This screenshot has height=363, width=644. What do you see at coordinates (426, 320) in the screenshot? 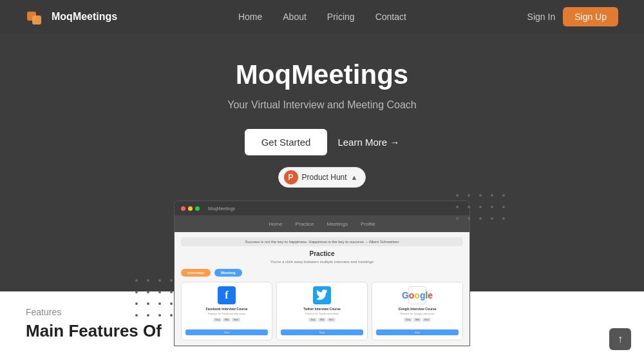
I see `gg-tag-hard: Hard` at bounding box center [426, 320].